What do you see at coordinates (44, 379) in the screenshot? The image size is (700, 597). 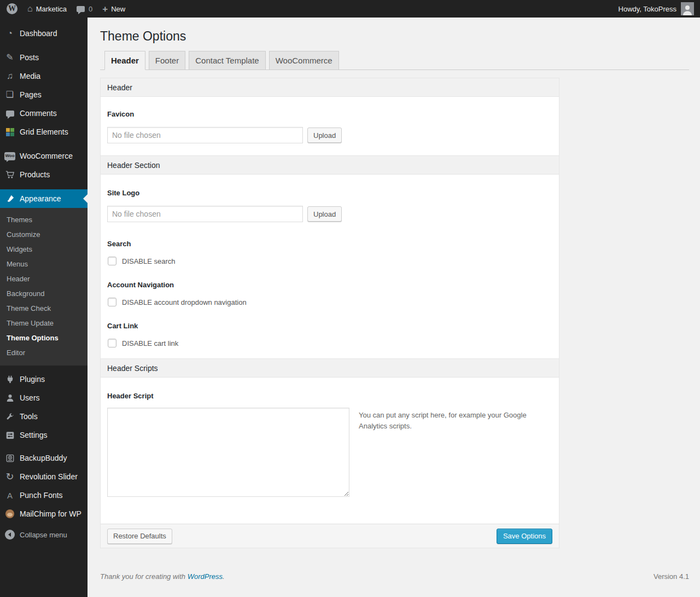 I see `sidebar-item-plugins: Plugins` at bounding box center [44, 379].